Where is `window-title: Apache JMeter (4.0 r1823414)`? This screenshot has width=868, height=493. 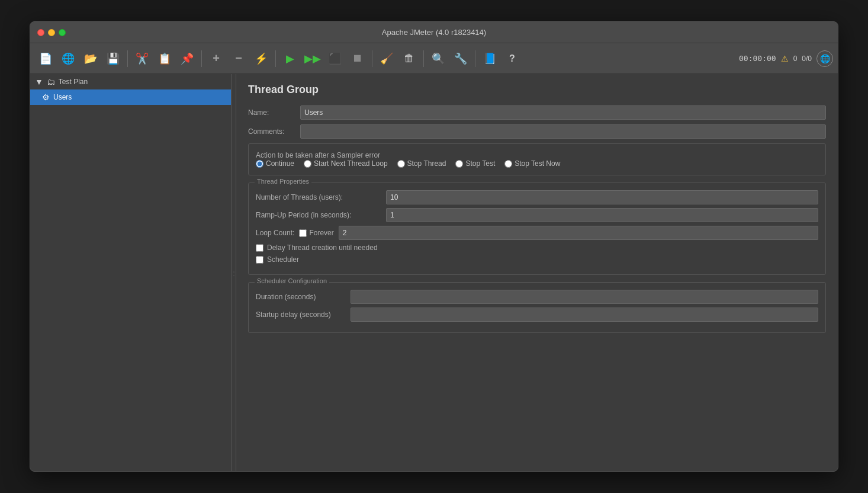
window-title: Apache JMeter (4.0 r1823414) is located at coordinates (434, 32).